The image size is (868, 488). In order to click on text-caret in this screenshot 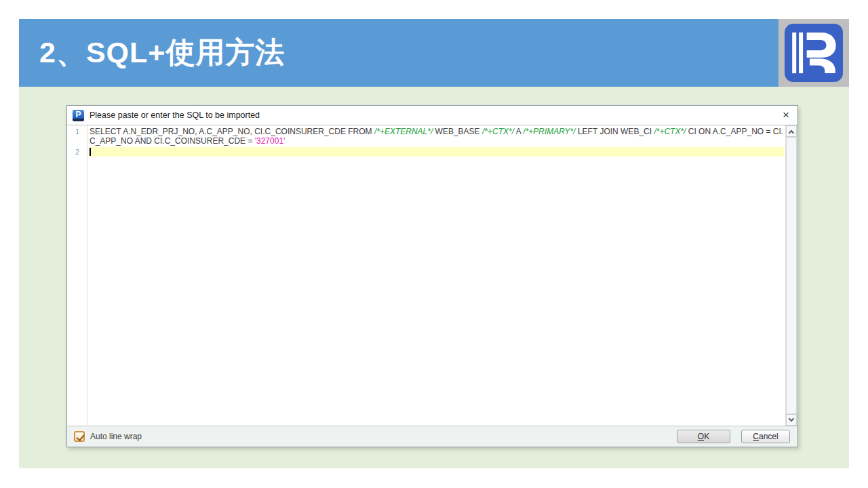, I will do `click(90, 152)`.